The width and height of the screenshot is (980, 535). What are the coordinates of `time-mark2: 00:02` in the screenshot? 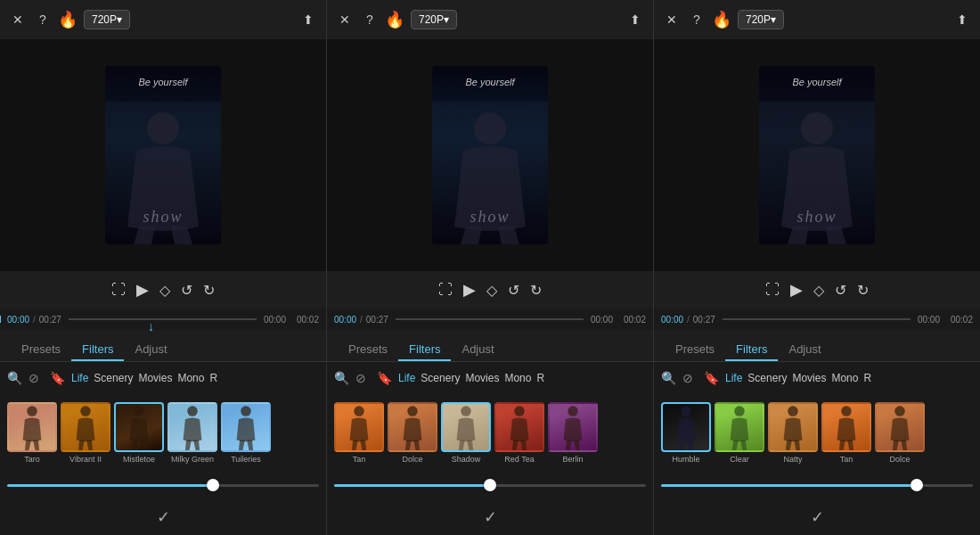 It's located at (962, 319).